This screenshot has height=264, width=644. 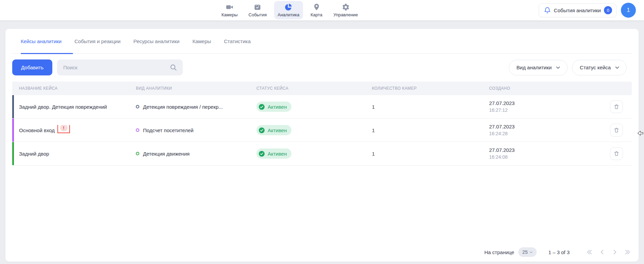 I want to click on topbar-right-controls: События аналитики 0 1, so click(x=587, y=10).